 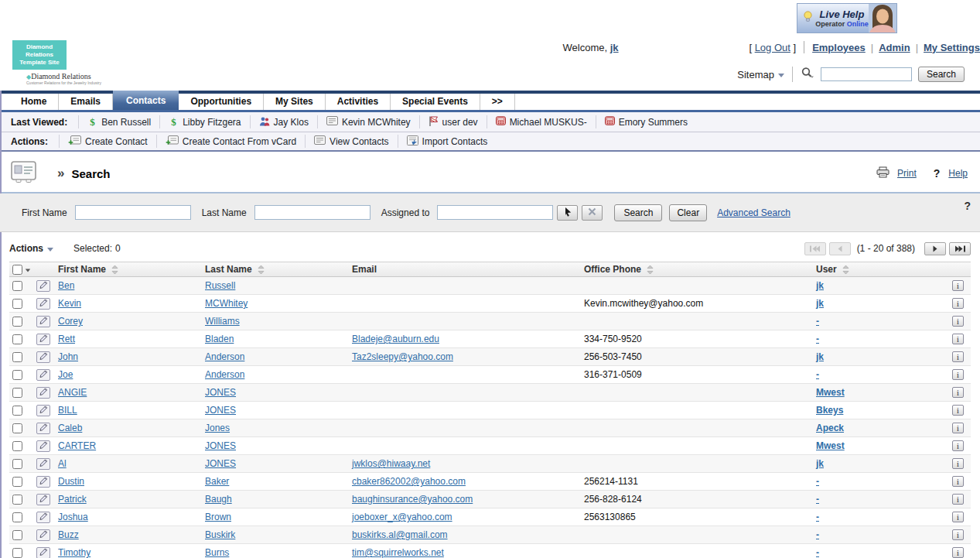 I want to click on list-actions-menu: Actions, so click(x=31, y=248).